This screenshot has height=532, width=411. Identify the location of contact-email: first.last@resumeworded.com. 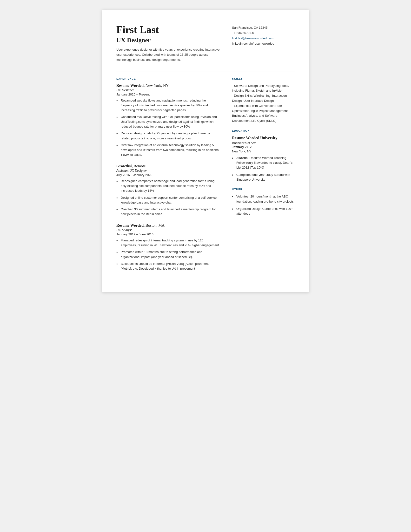
(263, 38).